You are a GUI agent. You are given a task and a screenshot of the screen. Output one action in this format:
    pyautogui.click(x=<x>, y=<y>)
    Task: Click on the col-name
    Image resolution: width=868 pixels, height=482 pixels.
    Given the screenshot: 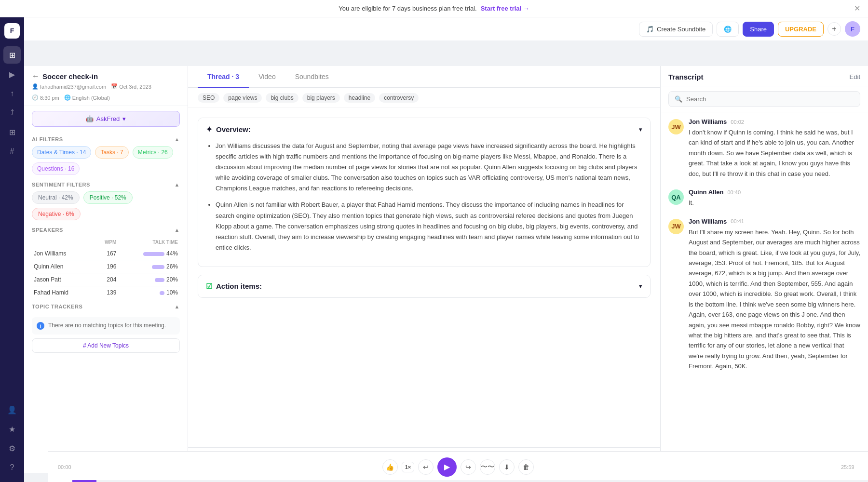 What is the action you would take?
    pyautogui.click(x=63, y=243)
    